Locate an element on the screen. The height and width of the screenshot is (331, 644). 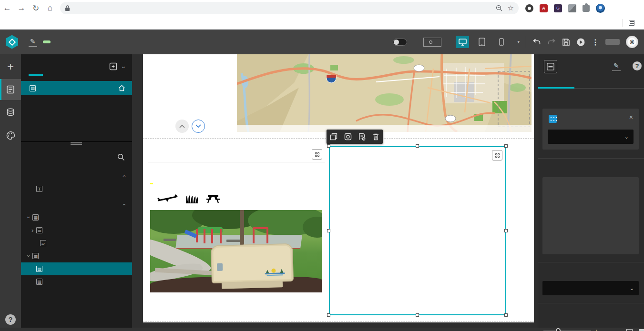
active-rail-accent is located at coordinates (1, 90).